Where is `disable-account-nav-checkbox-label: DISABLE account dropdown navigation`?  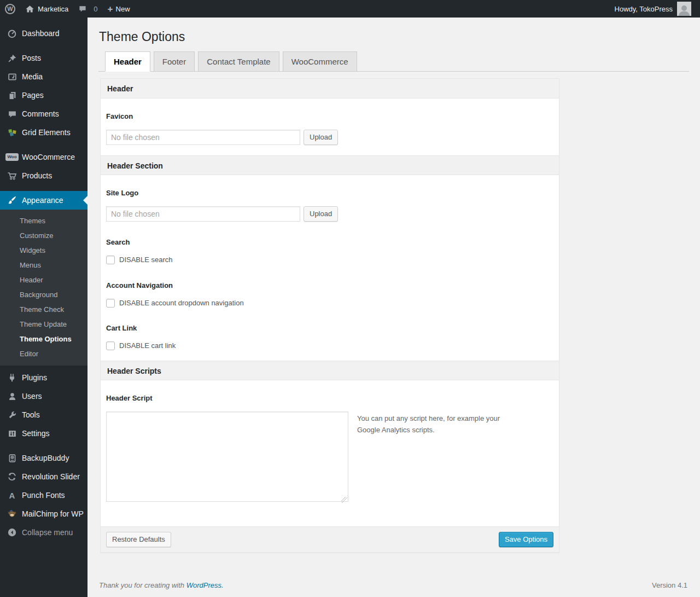
disable-account-nav-checkbox-label: DISABLE account dropdown navigation is located at coordinates (182, 303).